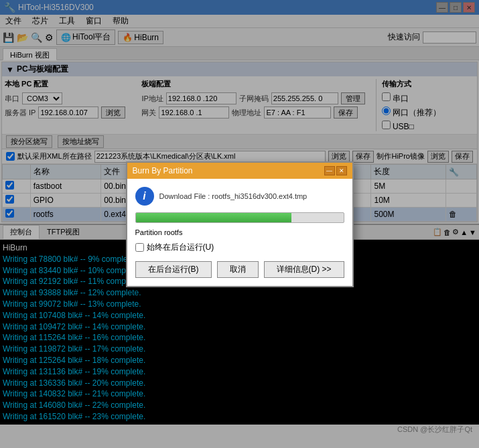 The width and height of the screenshot is (479, 448). Describe the element at coordinates (181, 248) in the screenshot. I see `background-checkbox-label: 始终在后台运行(U)` at that location.